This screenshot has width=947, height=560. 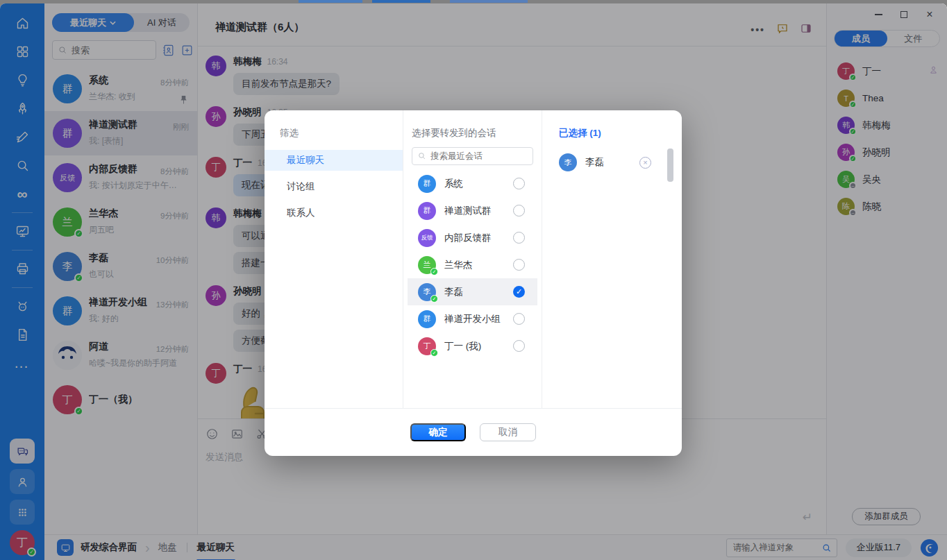 What do you see at coordinates (472, 211) in the screenshot?
I see `picker-row: 群 禅道测试群` at bounding box center [472, 211].